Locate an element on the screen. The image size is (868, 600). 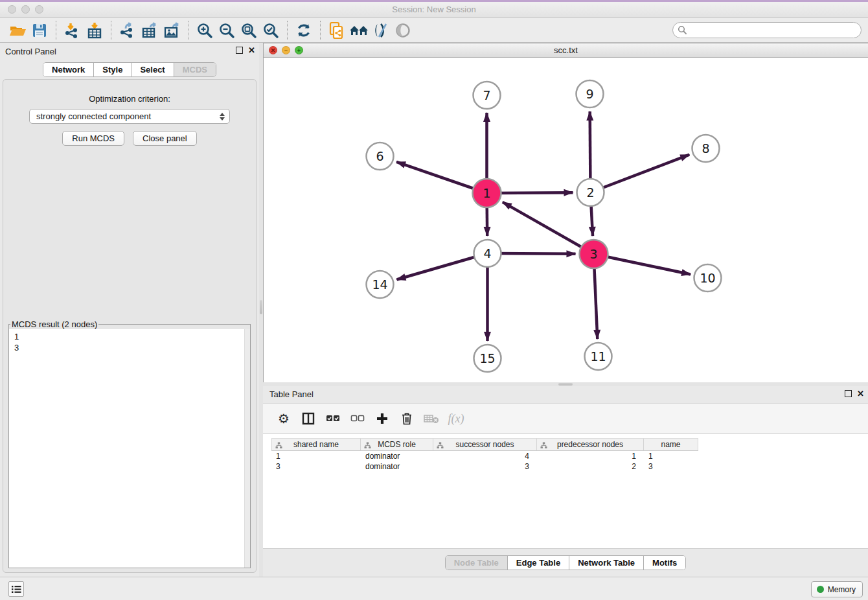
table-row: 1dominator411 is located at coordinates (485, 456).